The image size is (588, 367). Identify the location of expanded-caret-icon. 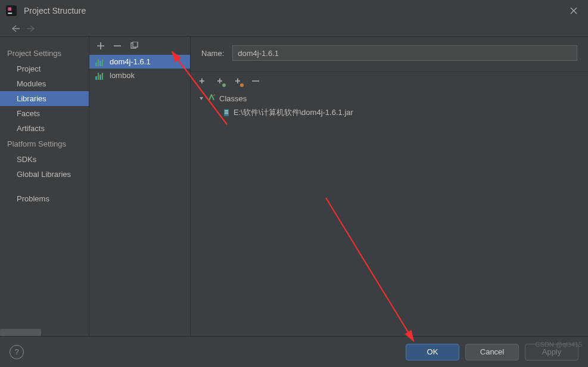
(201, 98).